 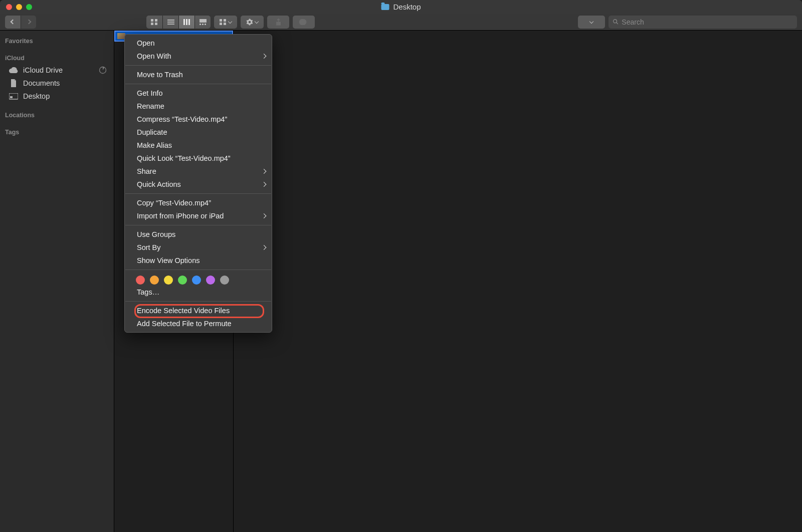 I want to click on menu-item: Use Groups, so click(x=198, y=234).